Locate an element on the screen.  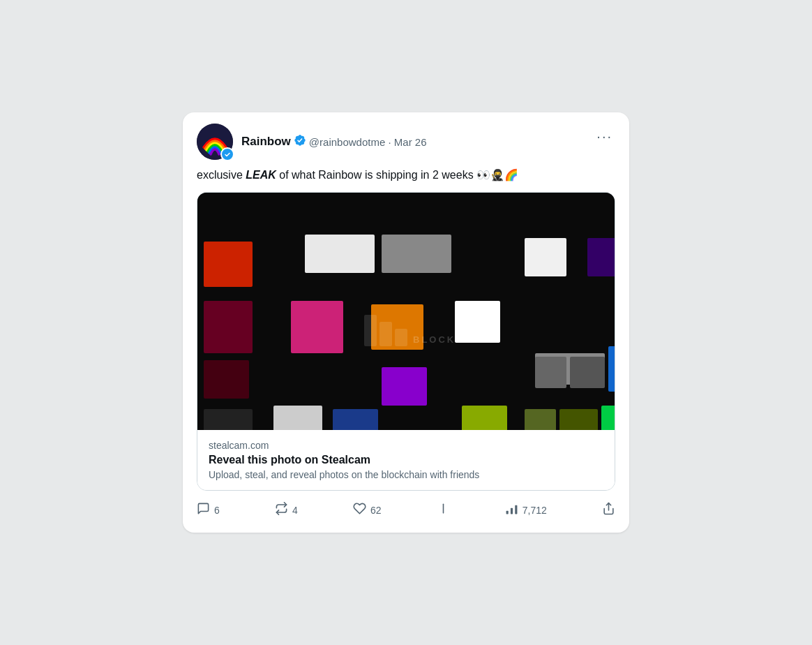
tweet-body: exclusive LEAK of what Rainbow is shippi… is located at coordinates (406, 175).